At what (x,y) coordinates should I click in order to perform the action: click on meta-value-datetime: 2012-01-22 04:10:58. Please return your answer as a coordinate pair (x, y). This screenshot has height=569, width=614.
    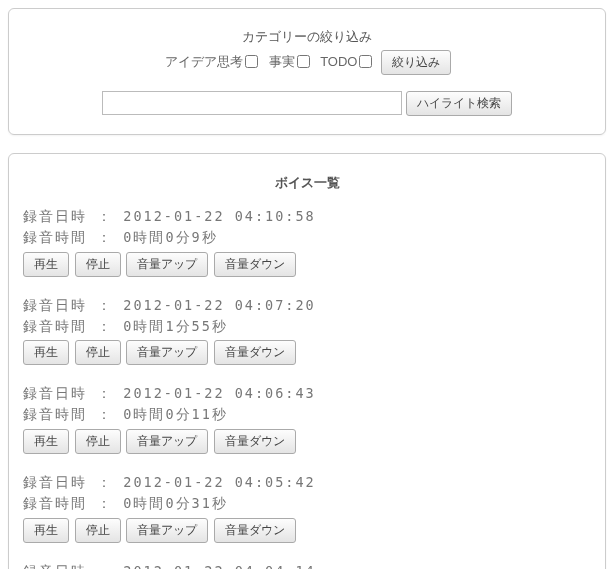
    Looking at the image, I should click on (219, 216).